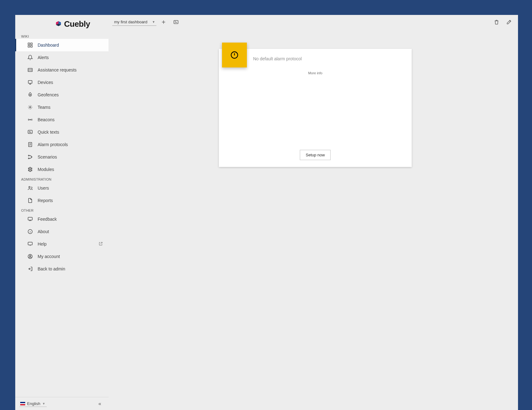 The height and width of the screenshot is (410, 532). What do you see at coordinates (315, 108) in the screenshot?
I see `alarm-protocol-widget: No default alarm protocol More info Setu…` at bounding box center [315, 108].